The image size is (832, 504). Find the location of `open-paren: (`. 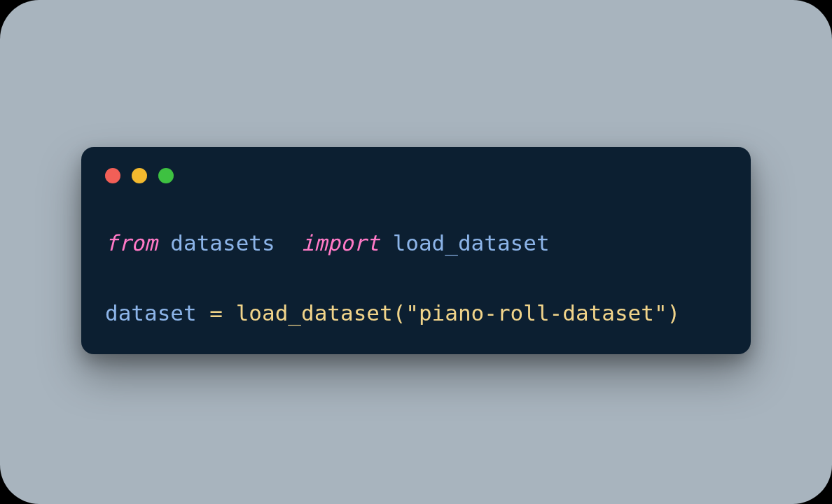

open-paren: ( is located at coordinates (399, 313).